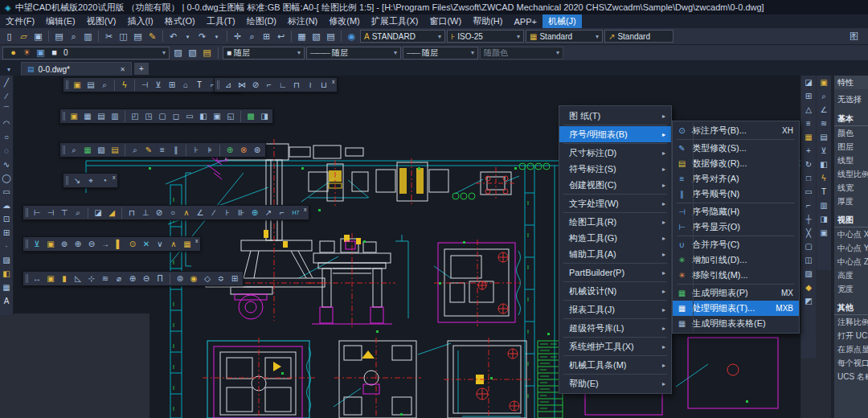 Image resolution: width=868 pixels, height=418 pixels. I want to click on menu-item: 序号/明细表(B)▸, so click(616, 134).